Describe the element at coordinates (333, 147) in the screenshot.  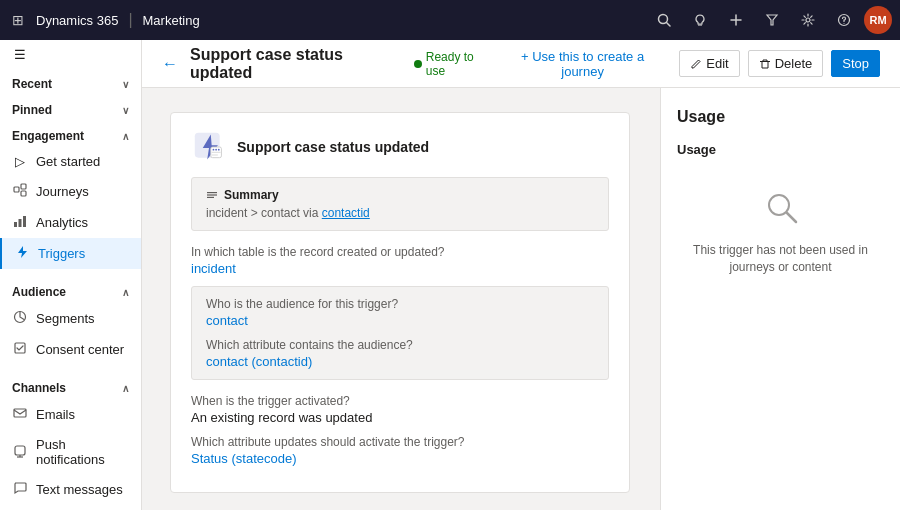
I see `trigger-card-title: Support case status updated` at that location.